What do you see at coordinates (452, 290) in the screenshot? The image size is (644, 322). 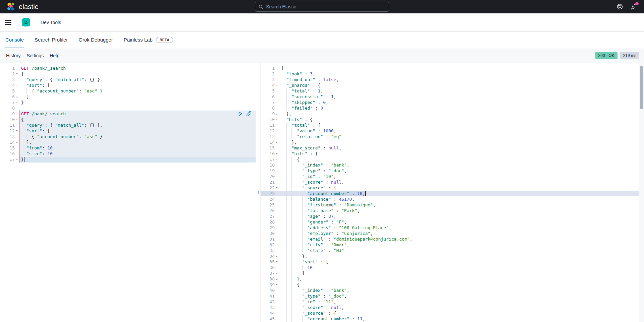 I see `code-line: 40 "_index" : "bank",` at bounding box center [452, 290].